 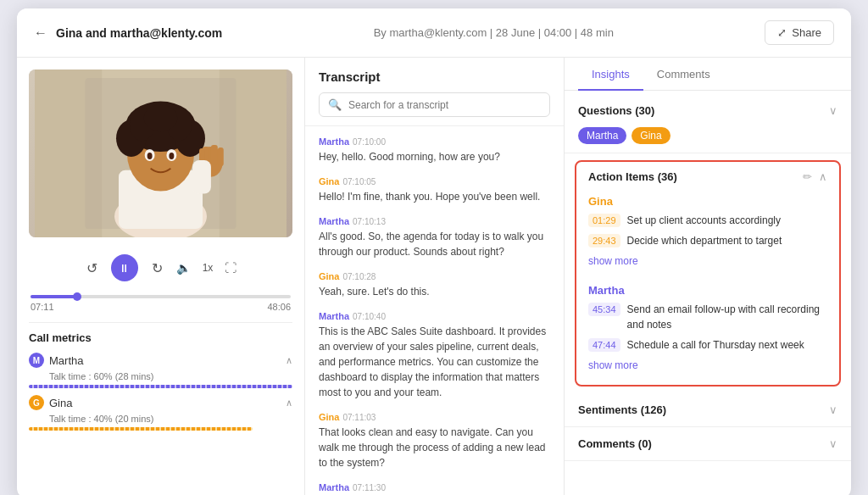 What do you see at coordinates (161, 360) in the screenshot?
I see `speaker-row-martha: M Martha ∧` at bounding box center [161, 360].